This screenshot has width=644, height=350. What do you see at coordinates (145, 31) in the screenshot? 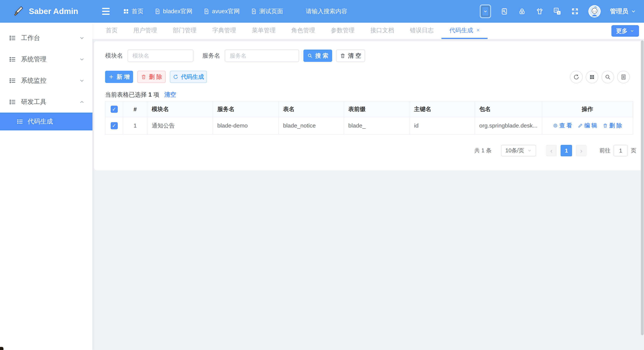
I see `tab-user-management: 用户管理` at bounding box center [145, 31].